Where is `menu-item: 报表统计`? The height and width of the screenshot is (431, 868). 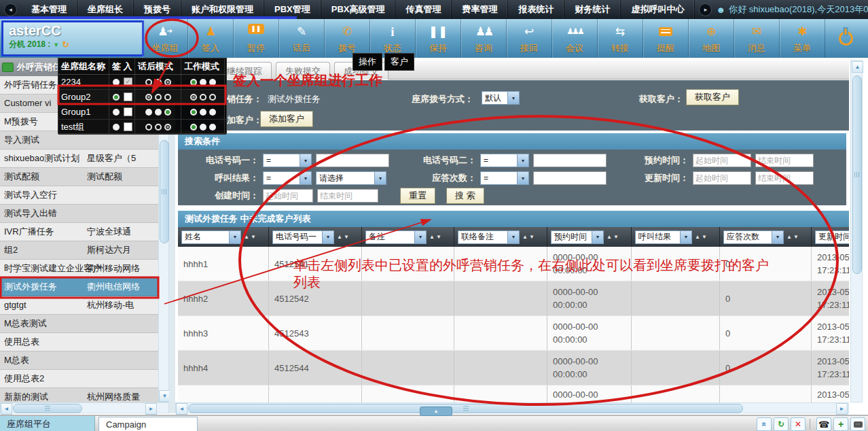 menu-item: 报表统计 is located at coordinates (537, 10).